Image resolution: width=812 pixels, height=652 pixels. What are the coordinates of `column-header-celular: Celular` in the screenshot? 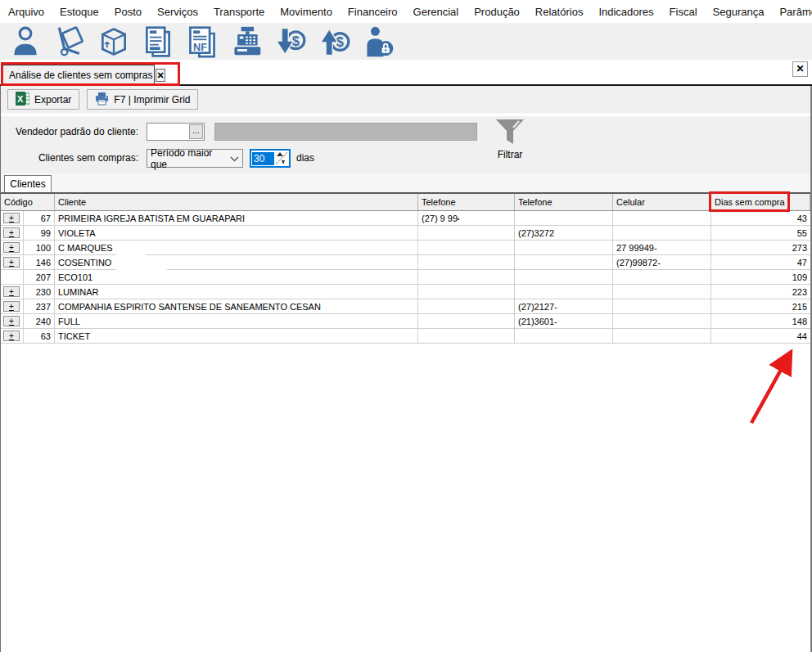 It's located at (662, 202).